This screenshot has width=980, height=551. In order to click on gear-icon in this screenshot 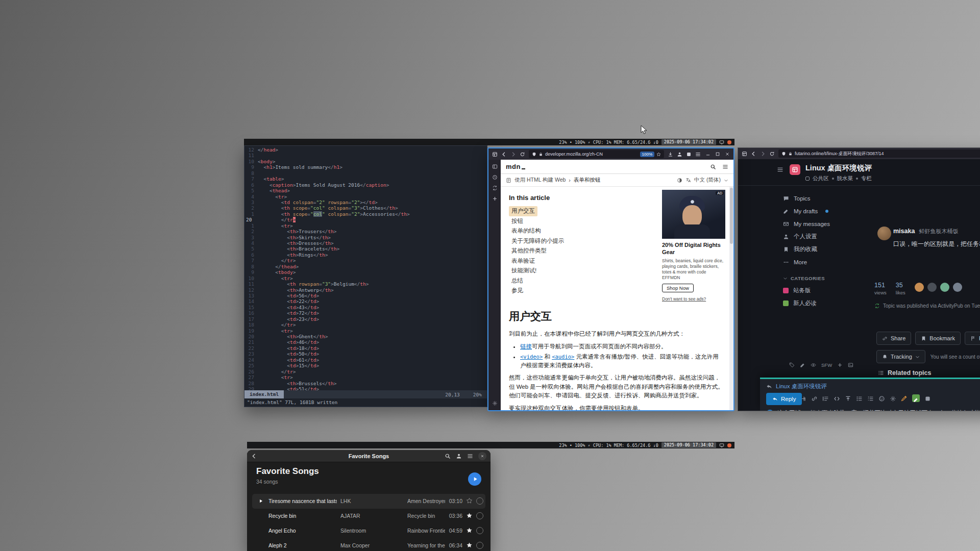, I will do `click(893, 398)`.